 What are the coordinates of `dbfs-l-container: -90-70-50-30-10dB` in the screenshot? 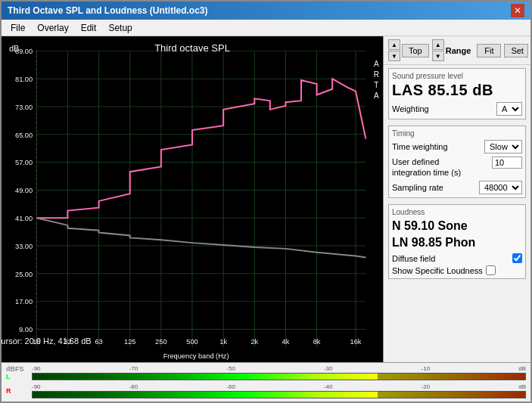 It's located at (278, 373).